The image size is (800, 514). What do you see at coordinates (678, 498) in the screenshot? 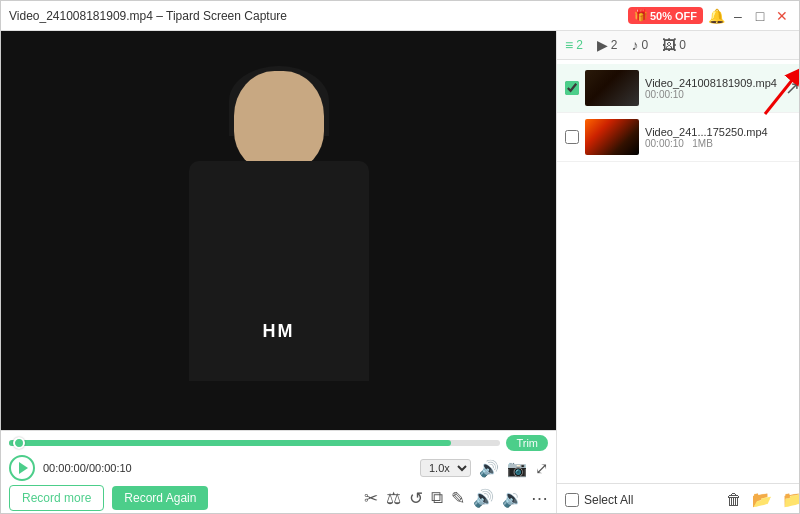
I see `right-bottom-bar: Select All 🗑 📂 📁` at bounding box center [678, 498].